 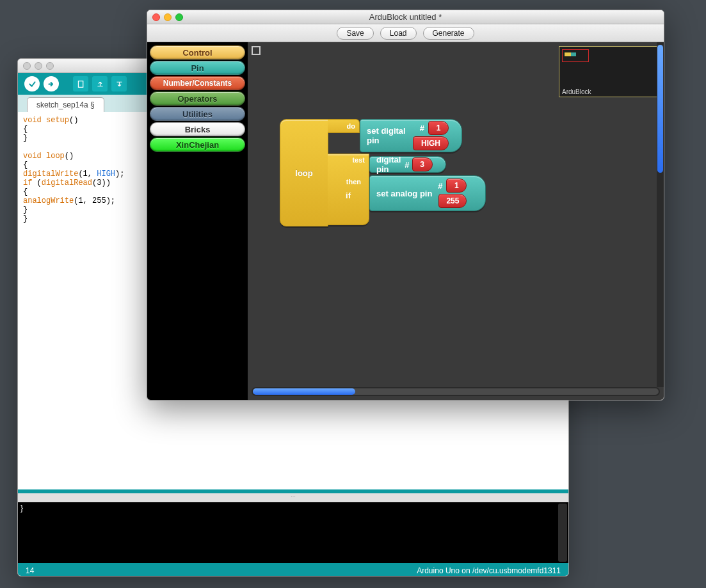 What do you see at coordinates (197, 99) in the screenshot?
I see `palette-operators: Operators` at bounding box center [197, 99].